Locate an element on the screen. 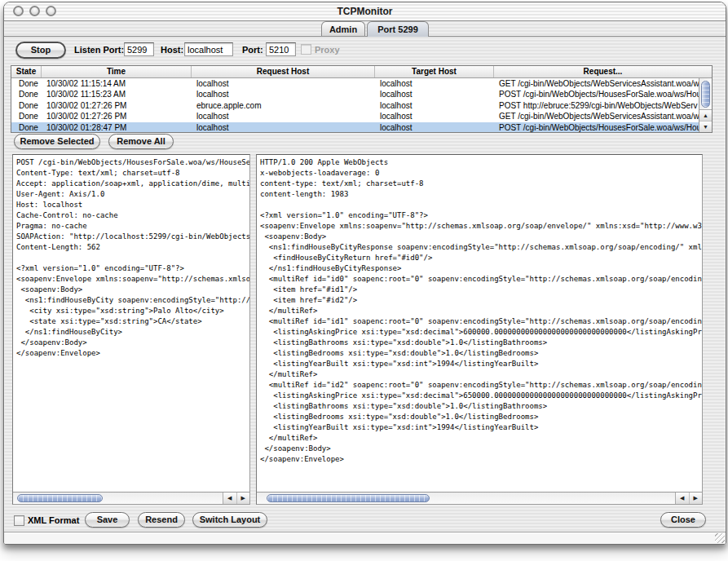  resize-grip-icon is located at coordinates (720, 538).